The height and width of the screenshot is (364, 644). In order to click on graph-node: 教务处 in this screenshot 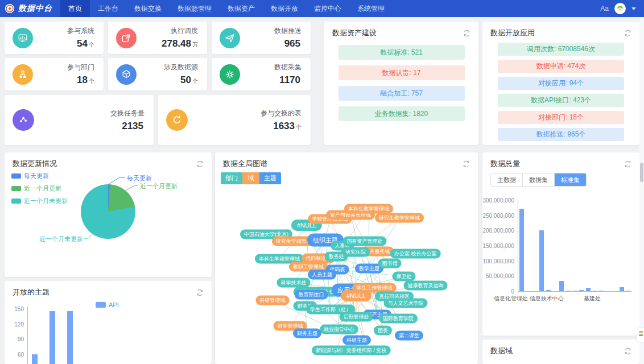, I will do `click(337, 257)`.